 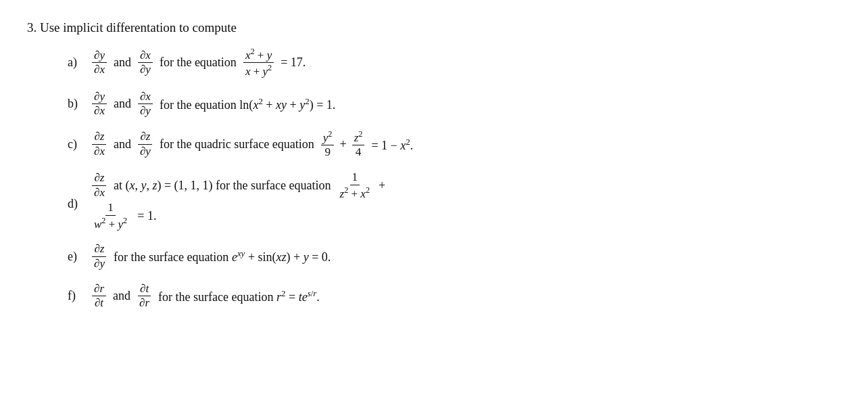 What do you see at coordinates (327, 152) in the screenshot?
I see `part-c-eq-frac1-den: 9` at bounding box center [327, 152].